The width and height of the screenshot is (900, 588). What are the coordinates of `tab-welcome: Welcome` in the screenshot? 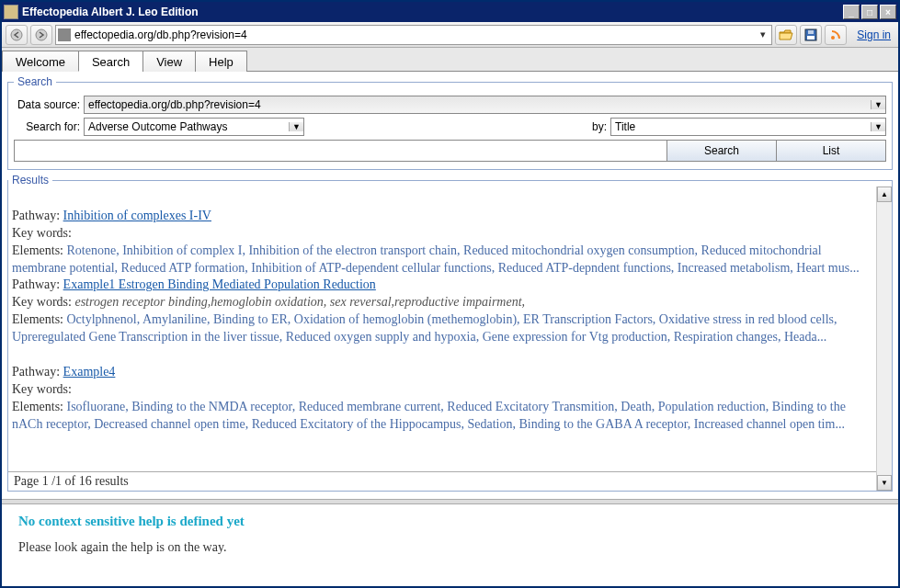 It's located at (40, 61).